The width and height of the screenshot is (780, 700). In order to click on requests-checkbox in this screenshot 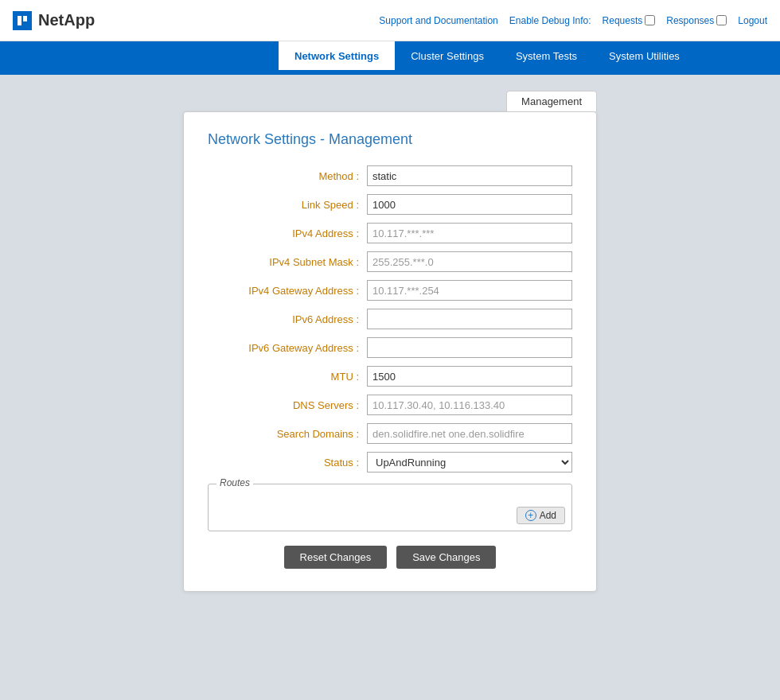, I will do `click(649, 21)`.